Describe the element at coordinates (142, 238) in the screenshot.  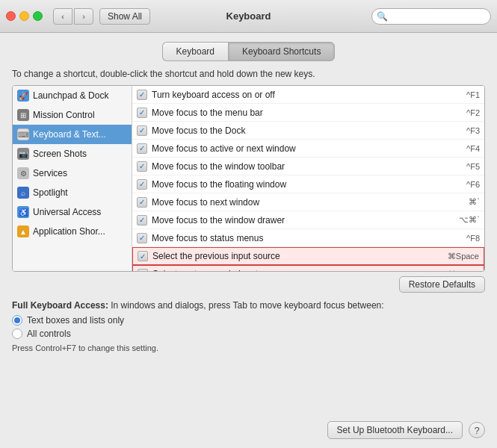
I see `checkbox-s9: ✓` at that location.